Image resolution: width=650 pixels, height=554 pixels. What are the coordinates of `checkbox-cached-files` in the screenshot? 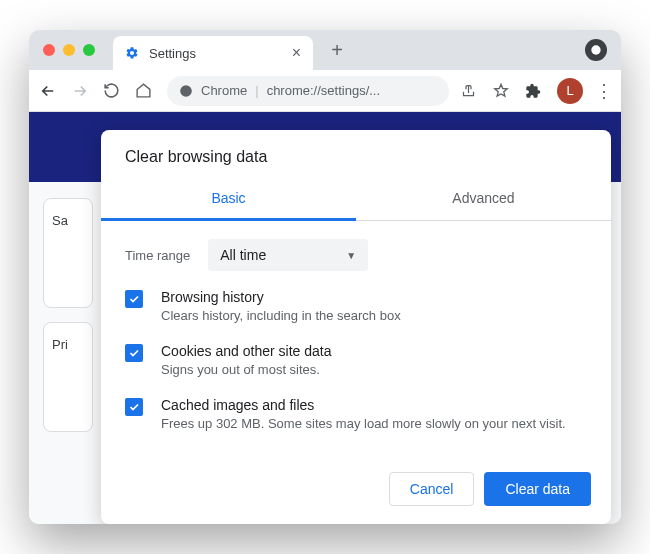 It's located at (134, 407).